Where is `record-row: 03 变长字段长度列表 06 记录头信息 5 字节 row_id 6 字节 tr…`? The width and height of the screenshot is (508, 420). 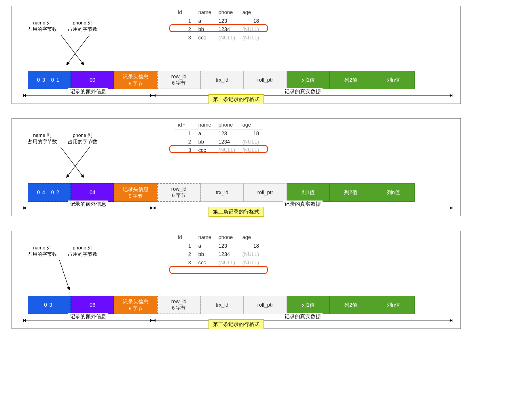
record-row: 03 变长字段长度列表 06 记录头信息 5 字节 row_id 6 字节 tr… is located at coordinates (242, 305).